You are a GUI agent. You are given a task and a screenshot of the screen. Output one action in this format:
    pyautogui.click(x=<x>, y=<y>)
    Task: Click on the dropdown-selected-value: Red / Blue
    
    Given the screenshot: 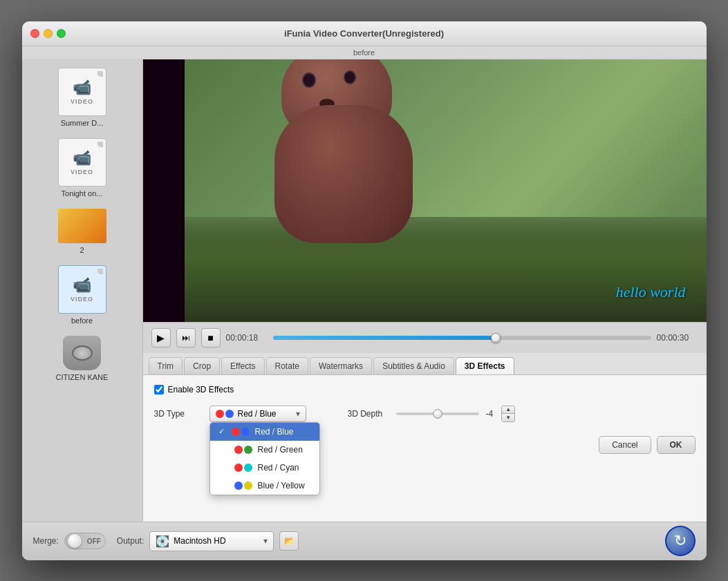 What is the action you would take?
    pyautogui.click(x=257, y=414)
    